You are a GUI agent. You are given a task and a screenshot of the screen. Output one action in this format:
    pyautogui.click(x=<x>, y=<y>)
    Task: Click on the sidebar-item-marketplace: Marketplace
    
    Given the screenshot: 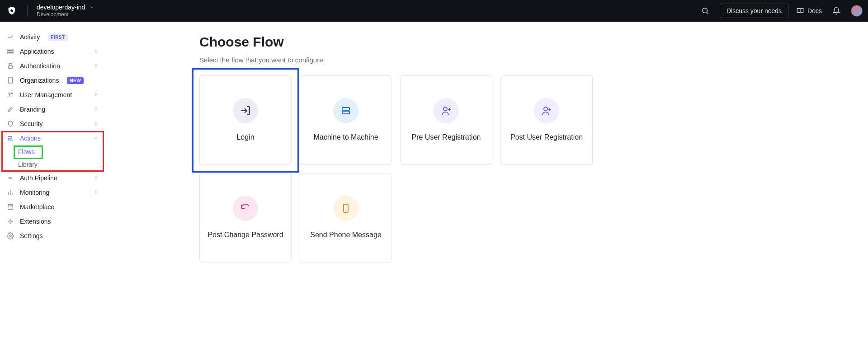 What is the action you would take?
    pyautogui.click(x=53, y=207)
    